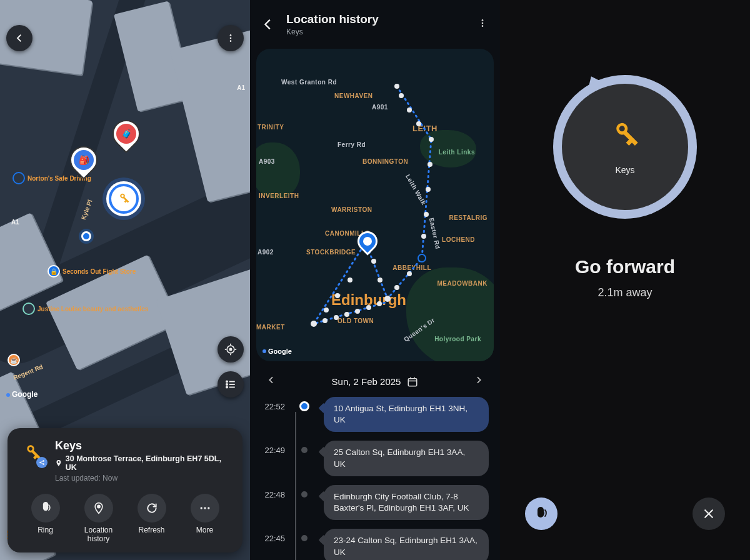  What do you see at coordinates (375, 502) in the screenshot?
I see `timeline-entry: 22:48 Edinburgh City Football Club, 7-8 …` at bounding box center [375, 502].